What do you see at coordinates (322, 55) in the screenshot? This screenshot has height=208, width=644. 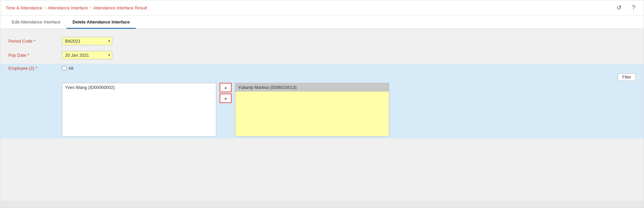 I see `pay-date-row: Pay Date * 20 Jan 2021 ▾` at bounding box center [322, 55].